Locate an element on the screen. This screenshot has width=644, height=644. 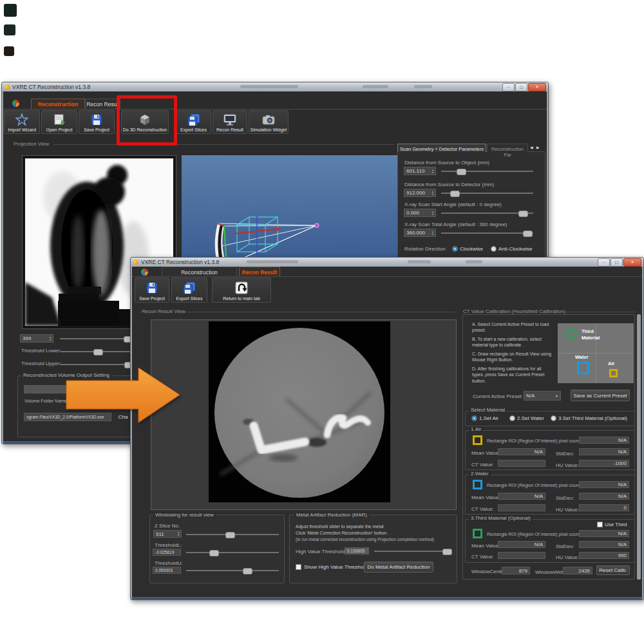
third-stddev-field: N/A is located at coordinates (604, 545).